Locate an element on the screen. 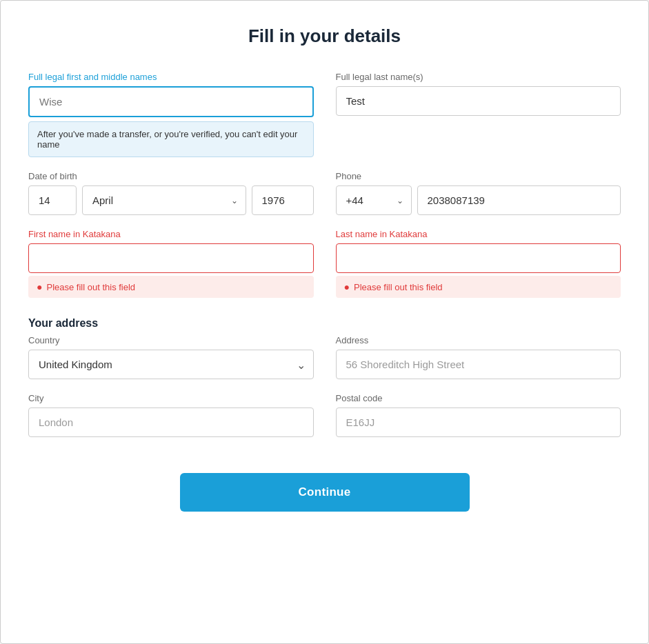 Image resolution: width=649 pixels, height=644 pixels. error-icon-katakana-first: ● is located at coordinates (39, 287).